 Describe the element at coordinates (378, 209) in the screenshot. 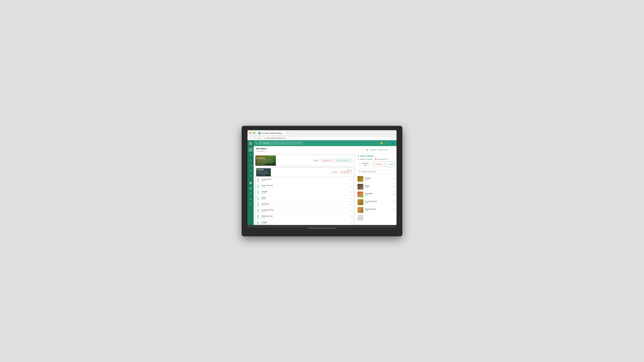

I see `product-result-name: Fried Egg Toast` at that location.